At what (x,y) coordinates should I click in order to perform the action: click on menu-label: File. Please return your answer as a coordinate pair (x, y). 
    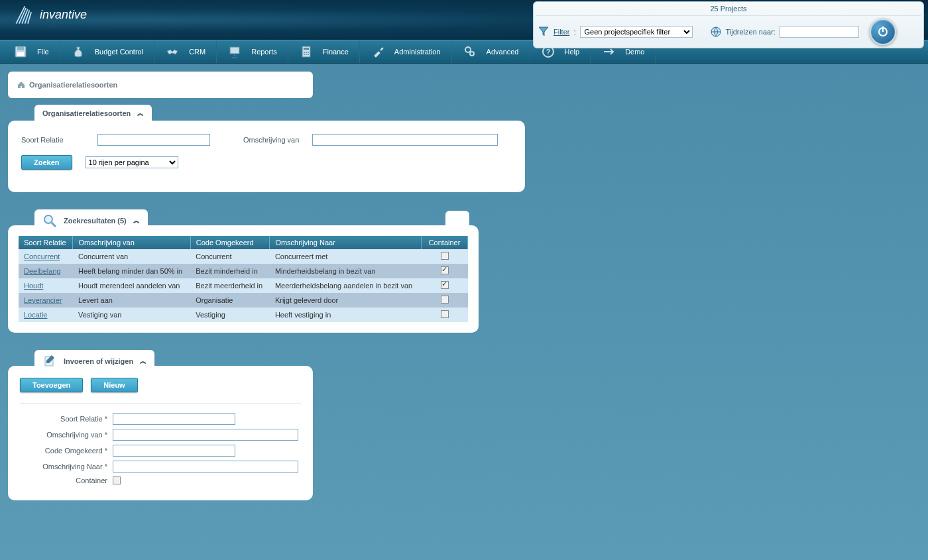
    Looking at the image, I should click on (43, 52).